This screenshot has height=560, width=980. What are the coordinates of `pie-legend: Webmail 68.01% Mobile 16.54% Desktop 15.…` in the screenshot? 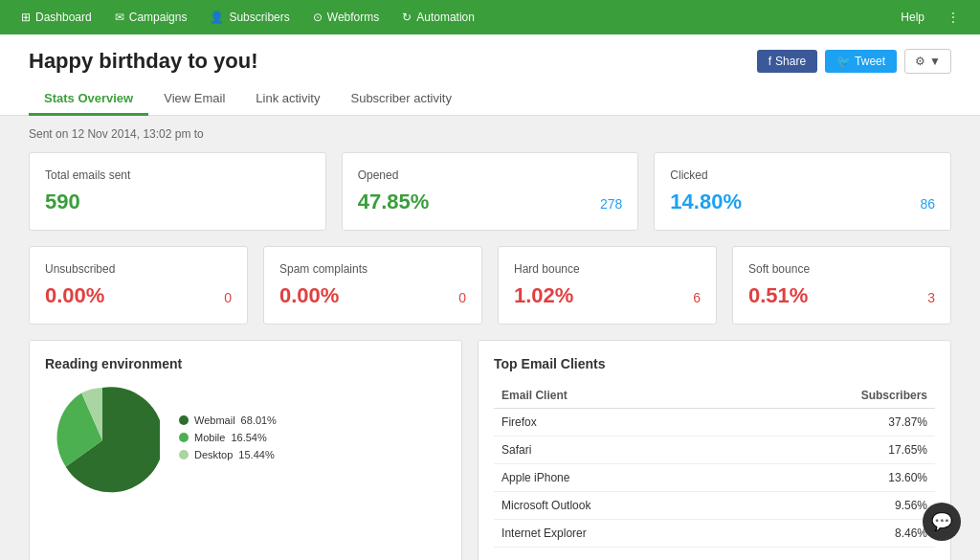 It's located at (228, 440).